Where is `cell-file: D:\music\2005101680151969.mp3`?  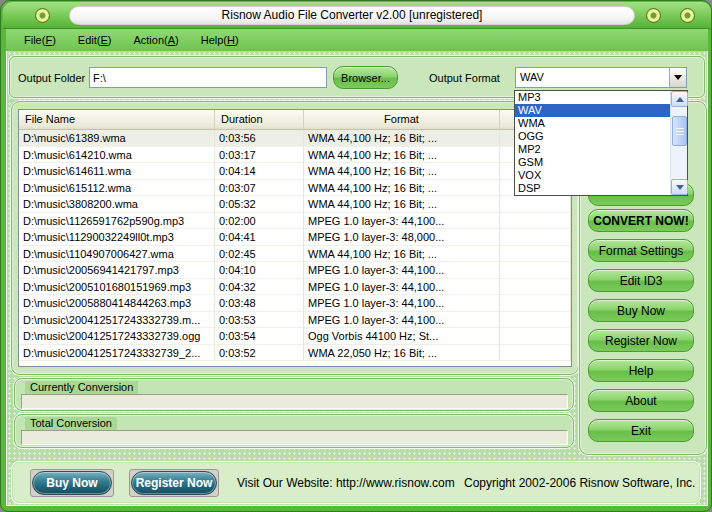
cell-file: D:\music\2005101680151969.mp3 is located at coordinates (117, 288).